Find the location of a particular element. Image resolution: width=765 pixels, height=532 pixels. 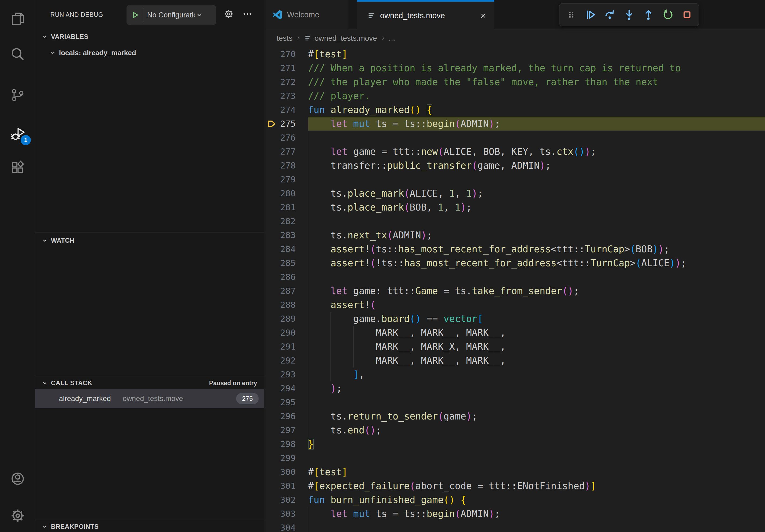

code-line-content: assert!(!ts::has_most_recent_for_address… is located at coordinates (536, 263).